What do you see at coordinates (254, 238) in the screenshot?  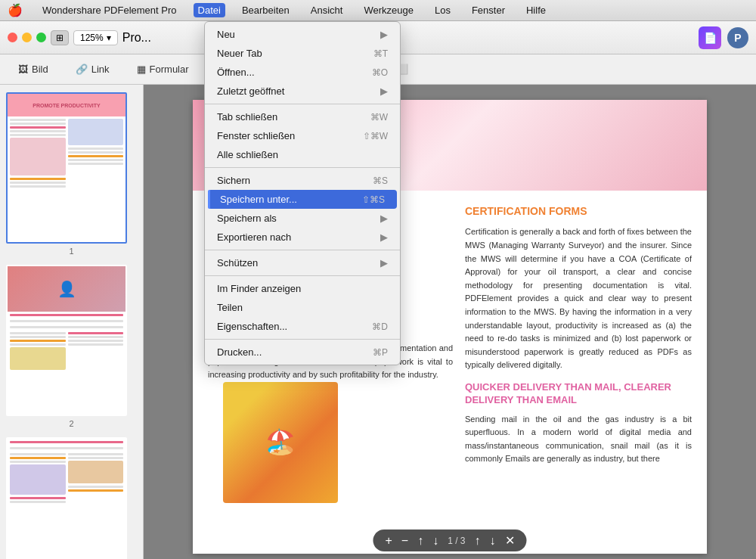 I see `exportieren-label: Exportieren nach` at bounding box center [254, 238].